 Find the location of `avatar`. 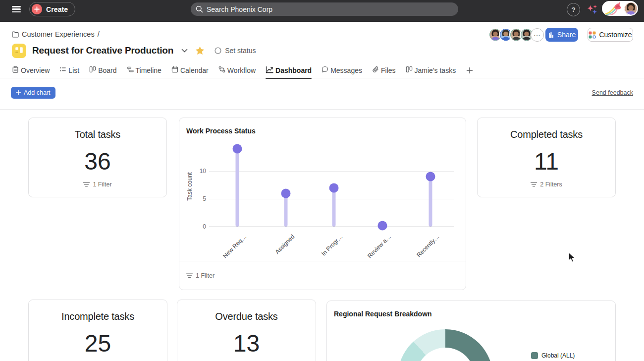

avatar is located at coordinates (631, 9).